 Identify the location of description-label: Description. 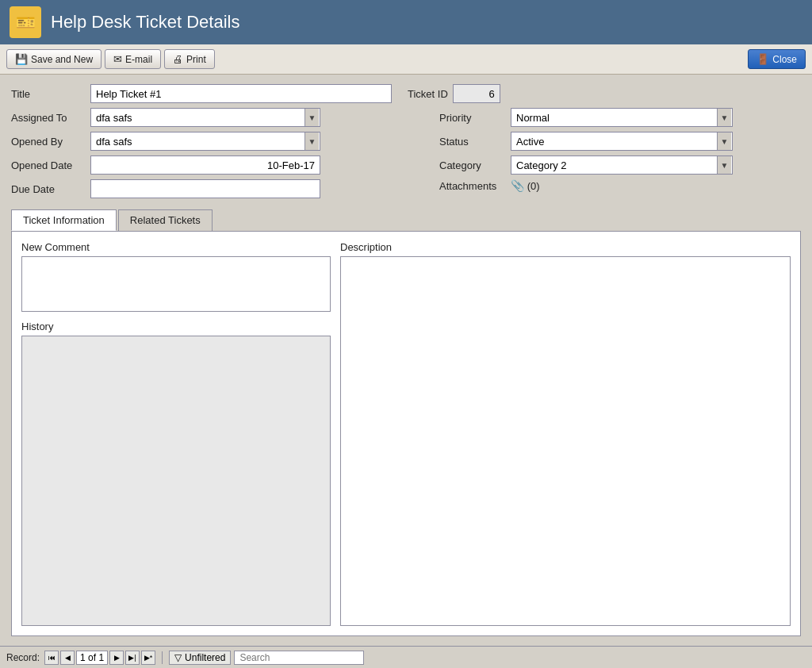
(565, 248).